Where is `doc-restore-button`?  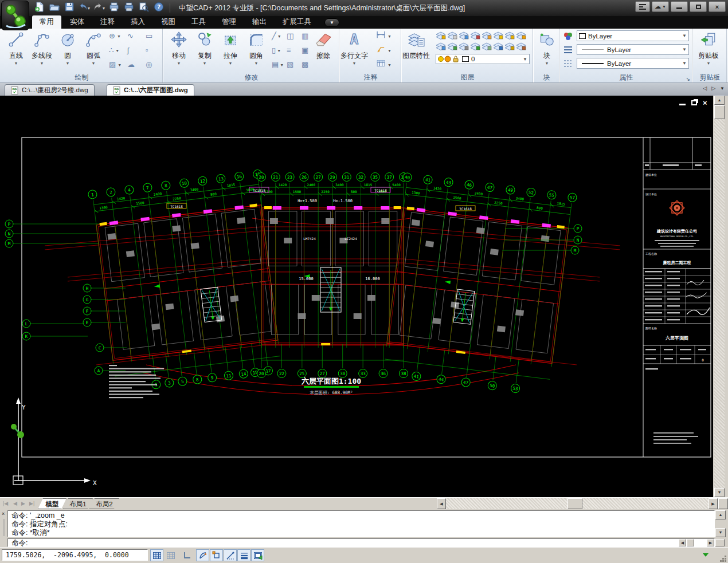
doc-restore-button is located at coordinates (694, 103).